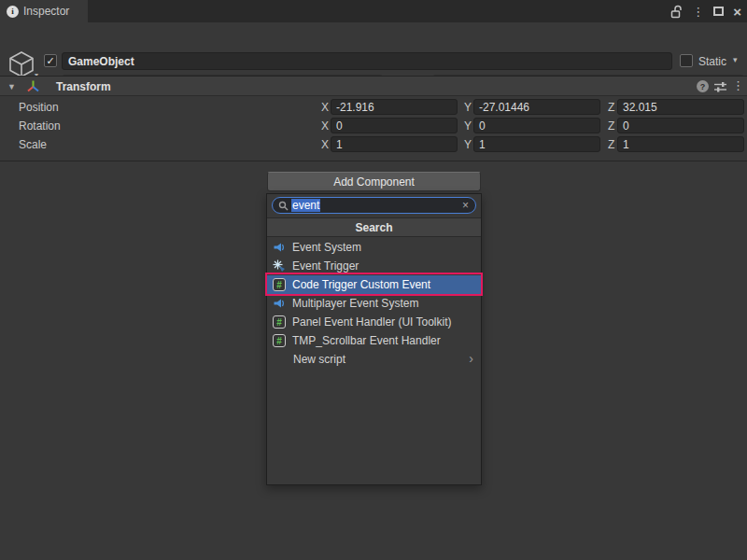  What do you see at coordinates (698, 11) in the screenshot?
I see `menu-icon: ⋮` at bounding box center [698, 11].